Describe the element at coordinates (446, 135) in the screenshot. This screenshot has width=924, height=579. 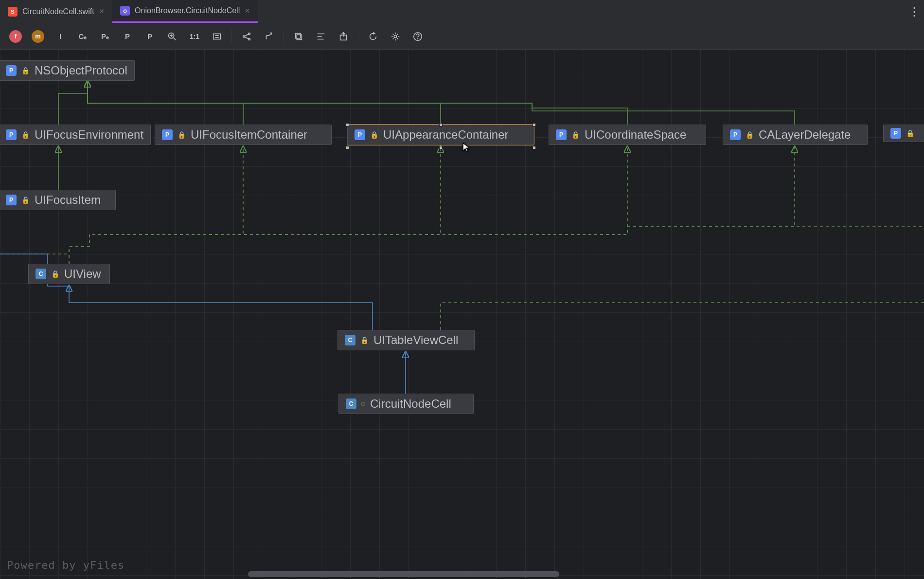
I see `node-label: UIAppearanceContainer` at that location.